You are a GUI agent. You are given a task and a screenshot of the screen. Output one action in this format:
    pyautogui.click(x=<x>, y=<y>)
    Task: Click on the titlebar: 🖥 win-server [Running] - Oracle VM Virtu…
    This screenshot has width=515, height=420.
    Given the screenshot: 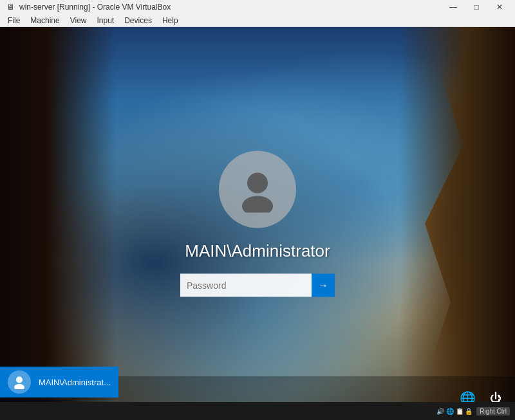 What is the action you would take?
    pyautogui.click(x=258, y=7)
    